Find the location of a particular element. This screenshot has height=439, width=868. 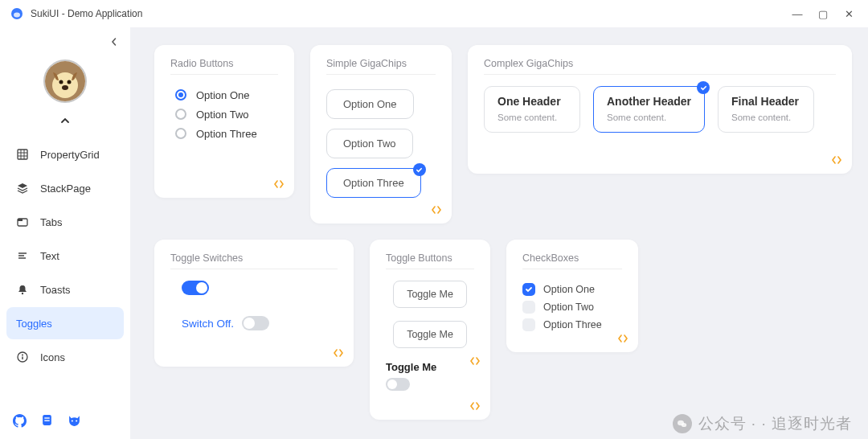

card-title: Toggle Switches is located at coordinates (254, 258).